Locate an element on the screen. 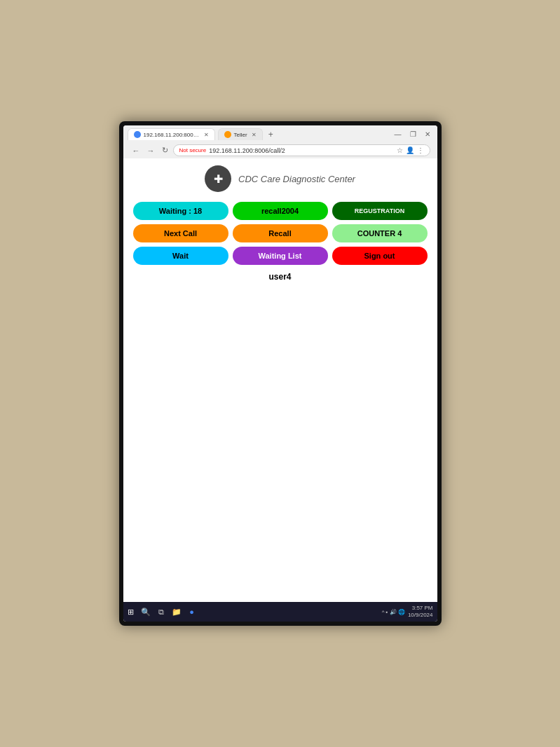 Image resolution: width=560 pixels, height=747 pixels. address-bar-row: ← → ↻ Not secure 192.168.11.200:8006/cal… is located at coordinates (280, 150).